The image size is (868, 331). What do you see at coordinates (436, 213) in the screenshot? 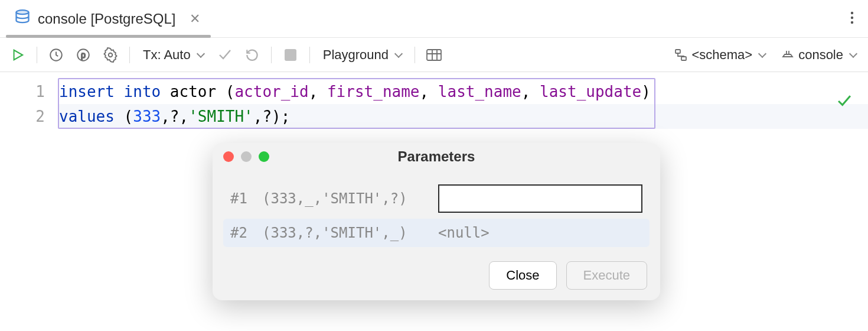
I see `parameter-list: #1(333,_,'SMITH',?)#2(333,?,'SMITH',_)<n…` at bounding box center [436, 213].